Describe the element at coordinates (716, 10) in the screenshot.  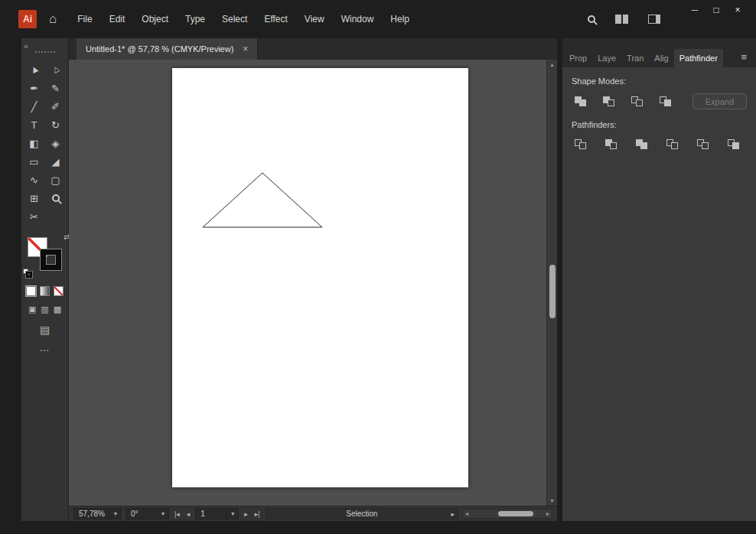
I see `maximize-button: □` at that location.